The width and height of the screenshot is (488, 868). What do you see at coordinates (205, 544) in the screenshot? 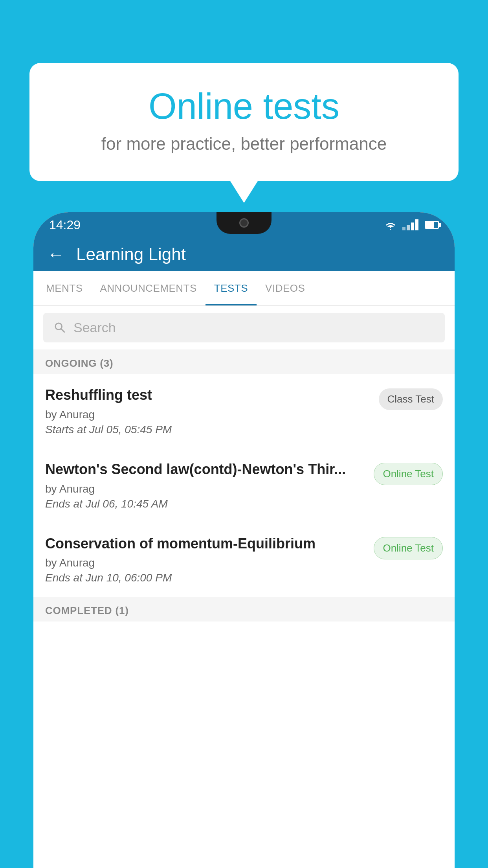
I see `test-name: Conservation of momentum-Equilibrium` at bounding box center [205, 544].